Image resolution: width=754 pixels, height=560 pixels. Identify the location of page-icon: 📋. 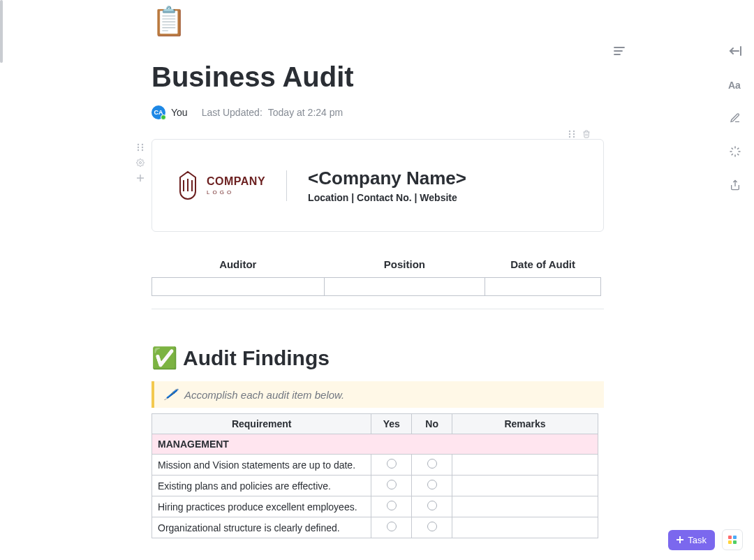
(383, 17).